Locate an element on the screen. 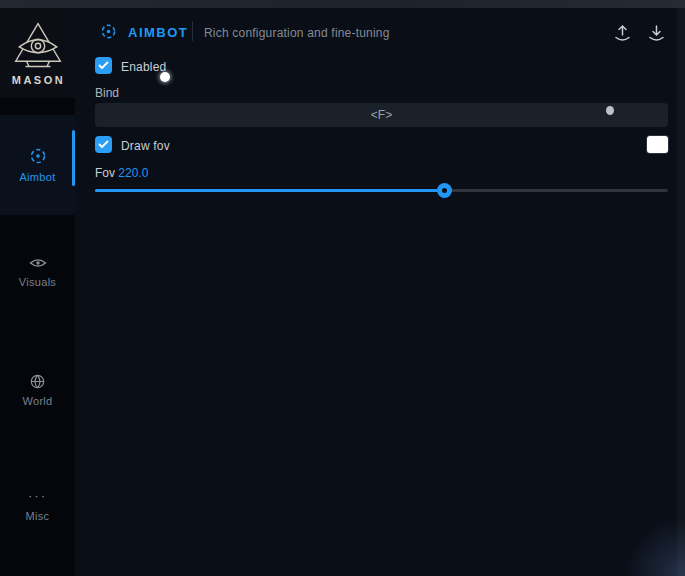 The image size is (685, 576). bind-label: Bind is located at coordinates (107, 93).